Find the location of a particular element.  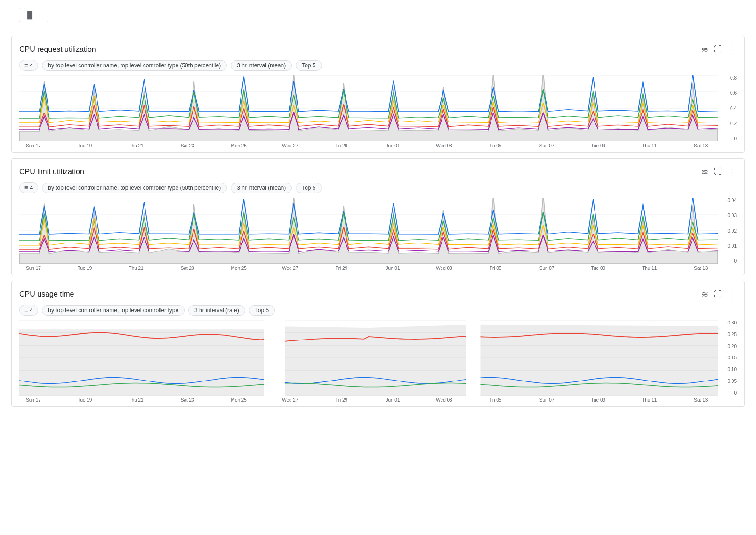

y-axis: 0.300.250.200.150.100.050 is located at coordinates (727, 358).